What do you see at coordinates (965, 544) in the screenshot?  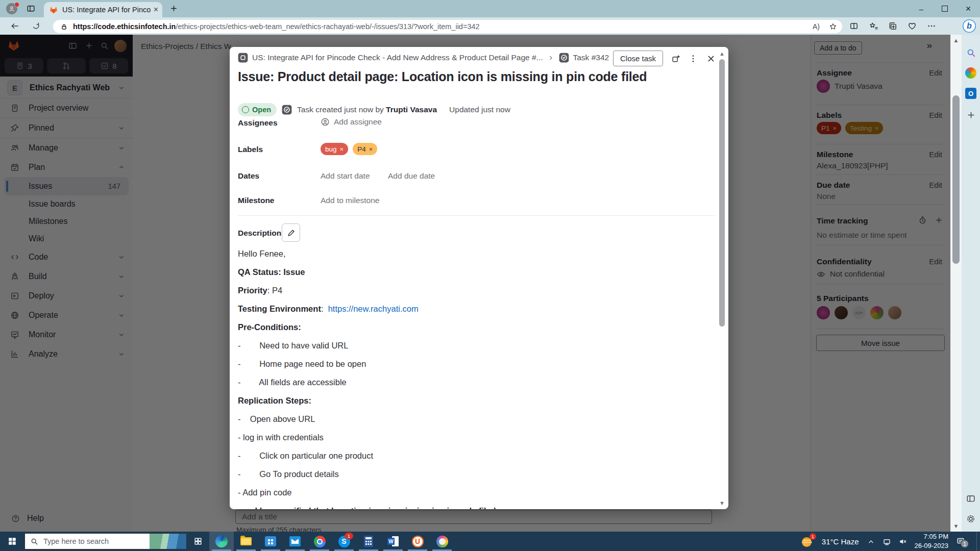 I see `notification-badge: 1` at bounding box center [965, 544].